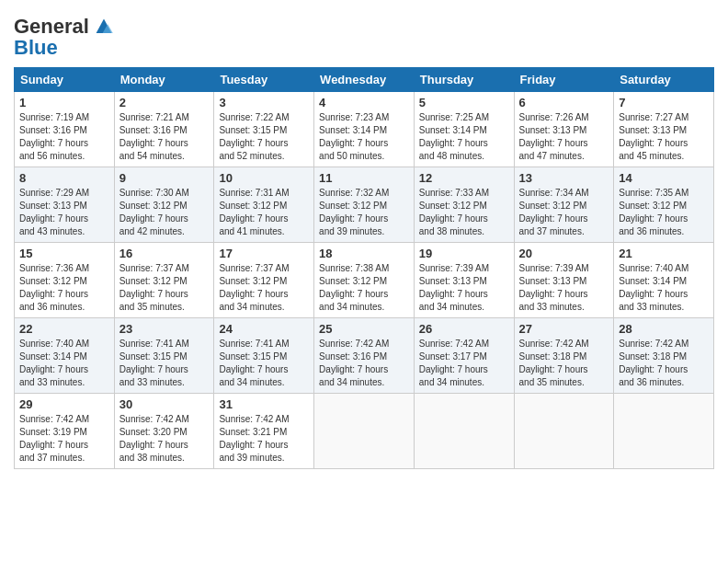 The width and height of the screenshot is (728, 563). What do you see at coordinates (664, 205) in the screenshot?
I see `calendar-cell: 14Sunrise: 7:35 AMSunset: 3:12 PMDayligh…` at bounding box center [664, 205].